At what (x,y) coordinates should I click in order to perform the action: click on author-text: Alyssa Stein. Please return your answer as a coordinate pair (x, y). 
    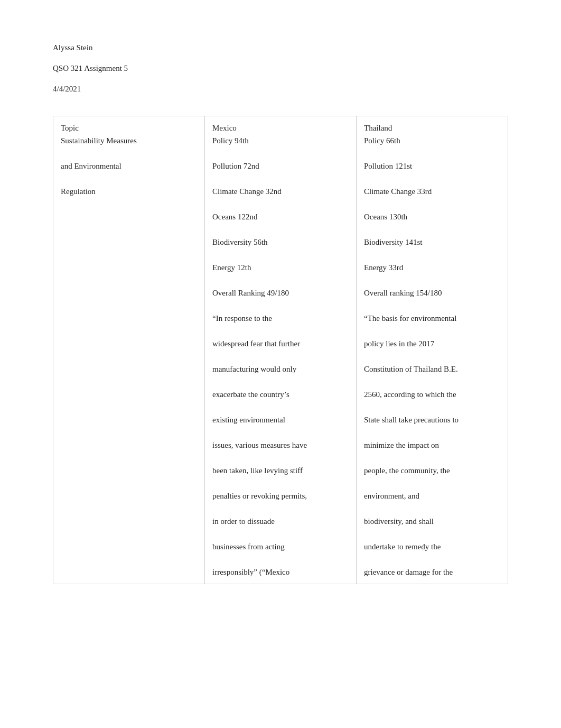
    Looking at the image, I should click on (73, 48).